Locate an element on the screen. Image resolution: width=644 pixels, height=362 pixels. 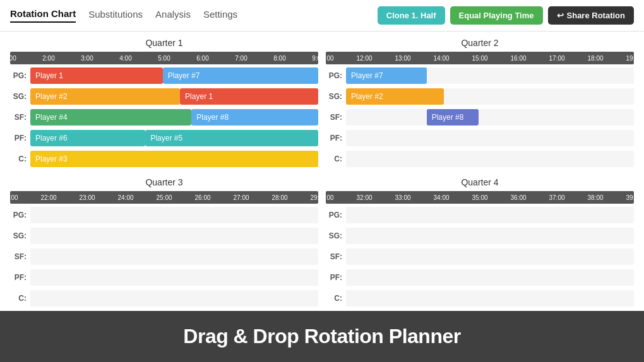
q2-pos-C: C: is located at coordinates (480, 159).